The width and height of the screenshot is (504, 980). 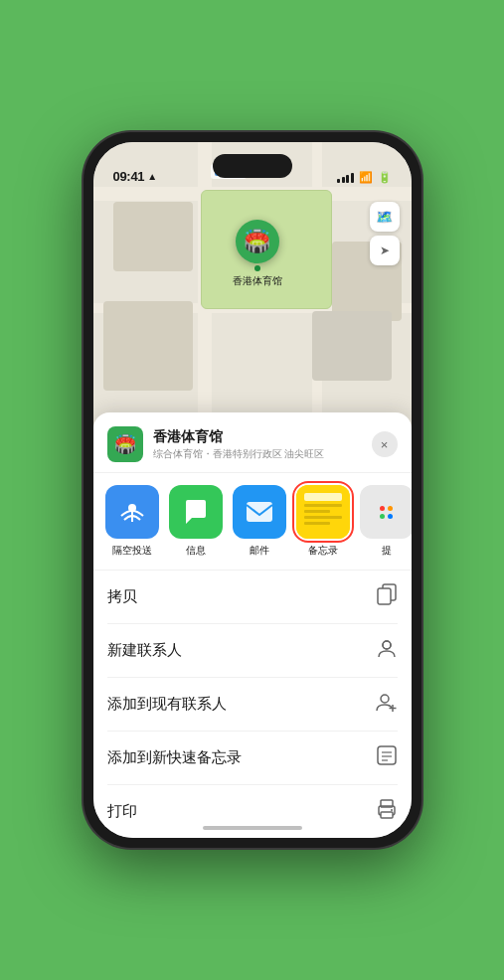 I want to click on share-row: 隔空投送 信息, so click(x=252, y=522).